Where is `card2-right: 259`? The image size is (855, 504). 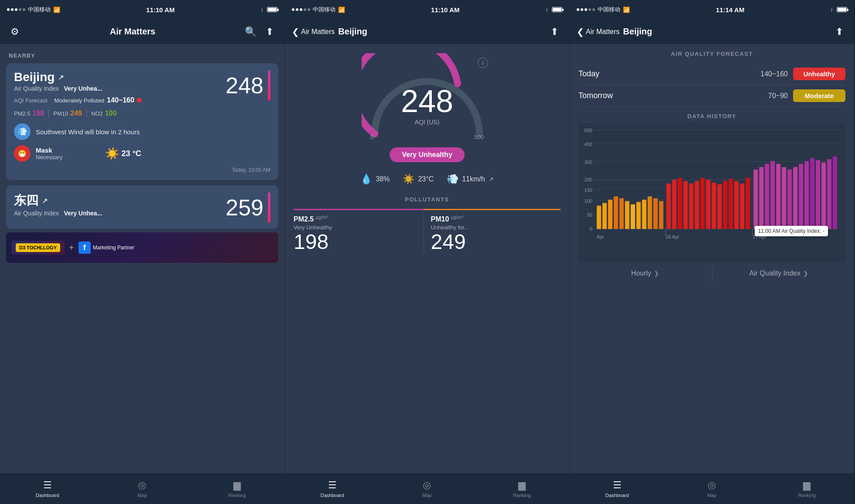 card2-right: 259 is located at coordinates (248, 208).